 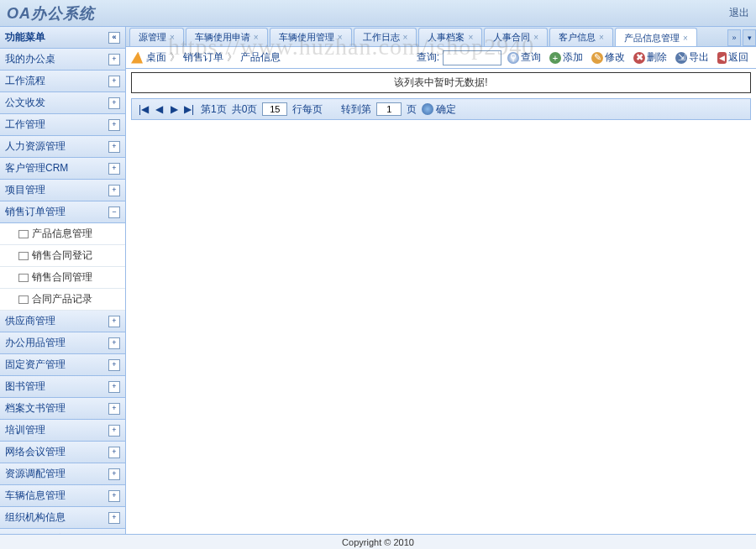 What do you see at coordinates (156, 37) in the screenshot?
I see `tab: 源管理×` at bounding box center [156, 37].